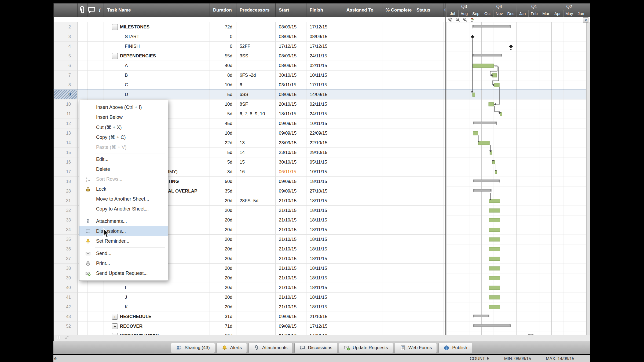 This screenshot has width=644, height=362. Describe the element at coordinates (291, 153) in the screenshot. I see `cell-start: 23/10/15` at that location.